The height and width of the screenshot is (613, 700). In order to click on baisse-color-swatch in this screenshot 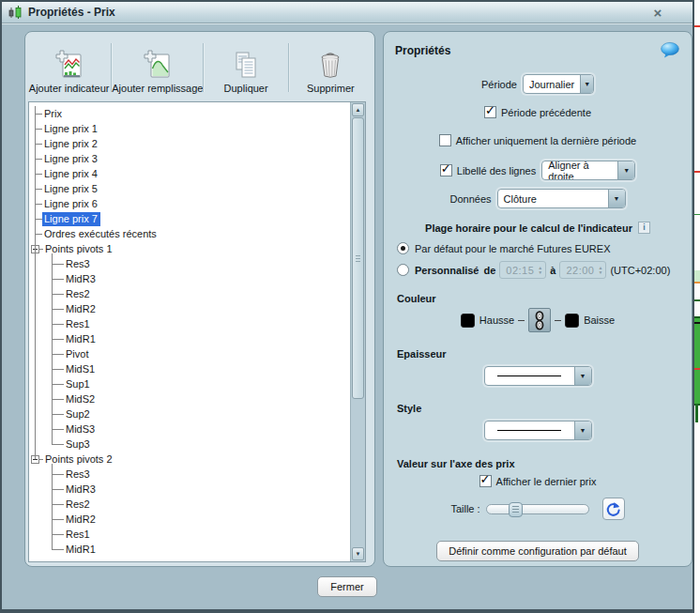, I will do `click(572, 321)`.